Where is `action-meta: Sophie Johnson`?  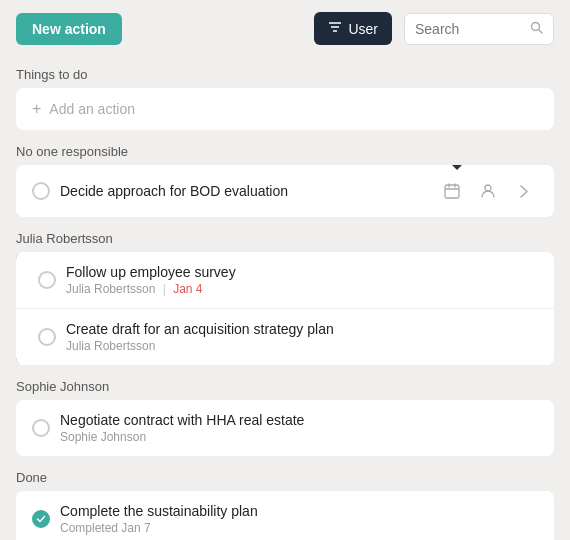
action-meta: Sophie Johnson is located at coordinates (299, 437).